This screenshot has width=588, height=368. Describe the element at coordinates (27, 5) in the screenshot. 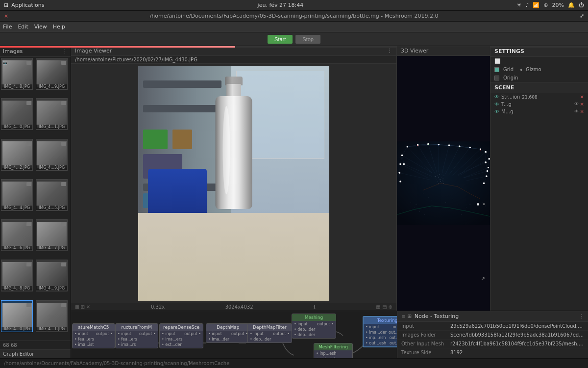

I see `app-name: Applications` at that location.